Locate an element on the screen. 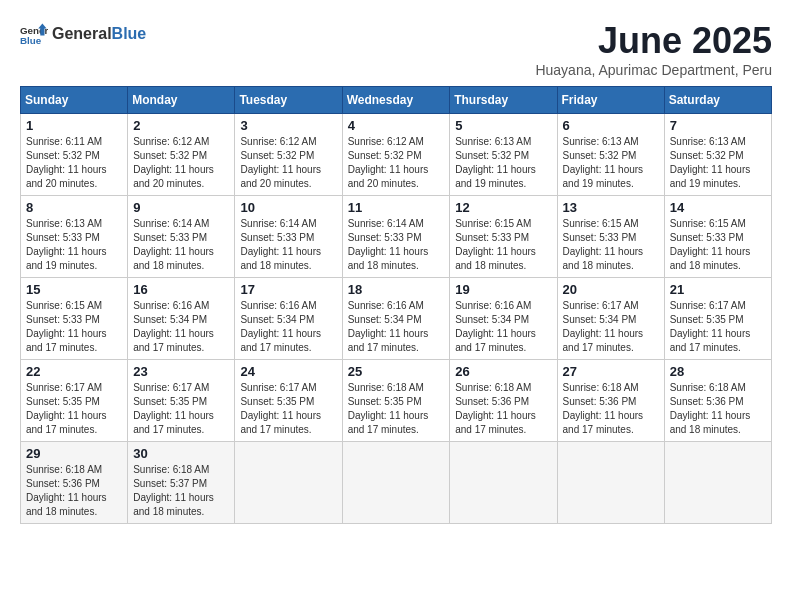 The height and width of the screenshot is (612, 792). day-number: 24 is located at coordinates (288, 372).